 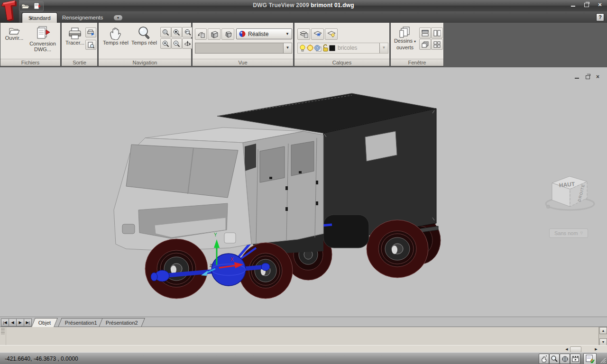 What do you see at coordinates (244, 48) in the screenshot?
I see `named-view-combo: ▼` at bounding box center [244, 48].